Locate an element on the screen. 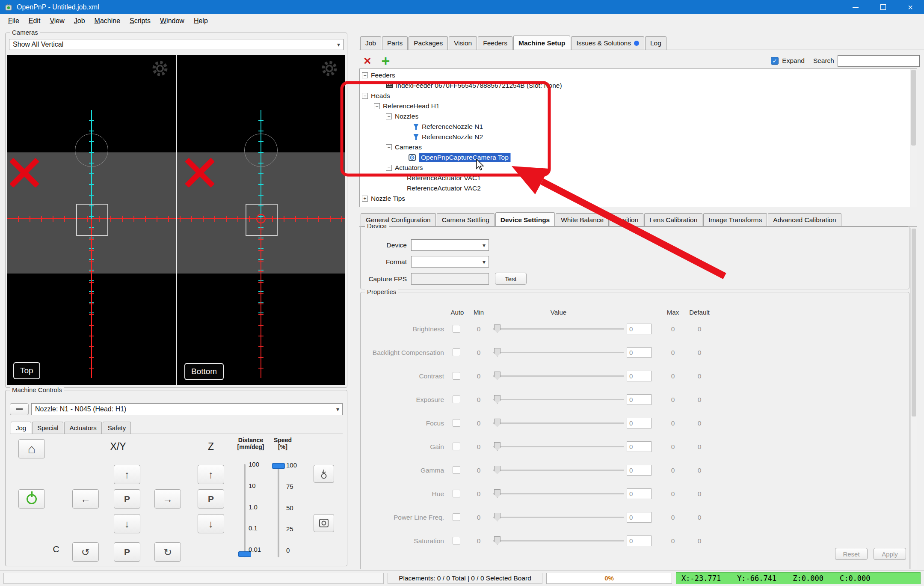 This screenshot has height=586, width=924. tab-white-balance: White Balance is located at coordinates (582, 220).